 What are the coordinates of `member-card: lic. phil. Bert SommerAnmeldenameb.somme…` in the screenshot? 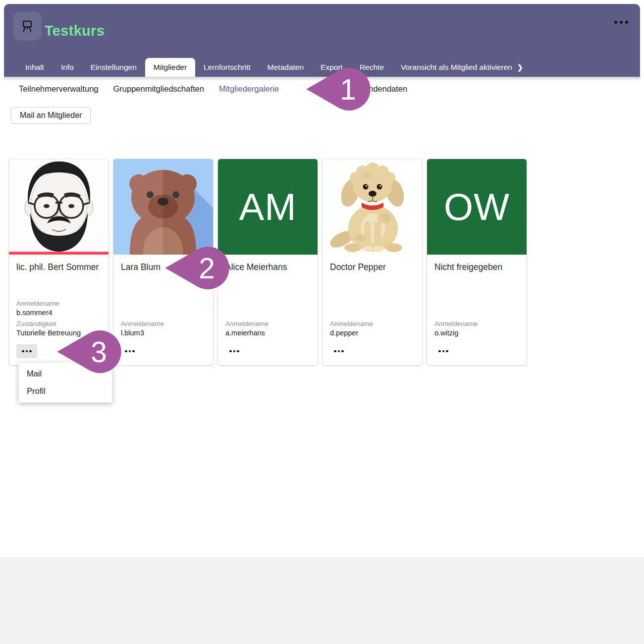 It's located at (58, 262).